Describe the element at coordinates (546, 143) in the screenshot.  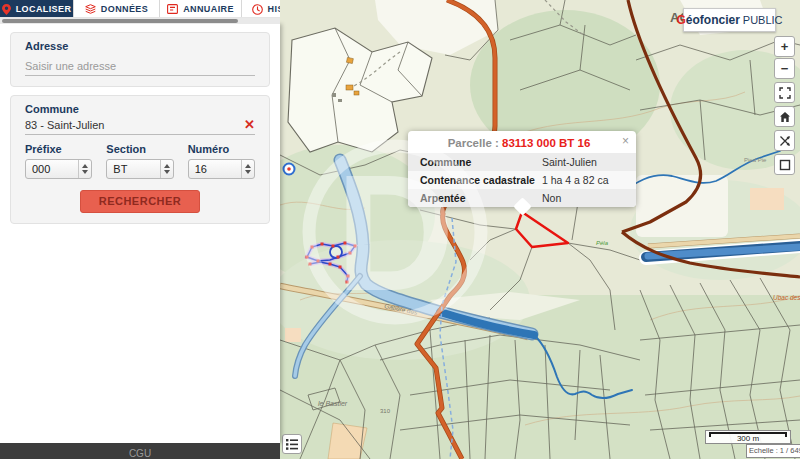
I see `popup-parcel-id: 83113 000 BT 16` at that location.